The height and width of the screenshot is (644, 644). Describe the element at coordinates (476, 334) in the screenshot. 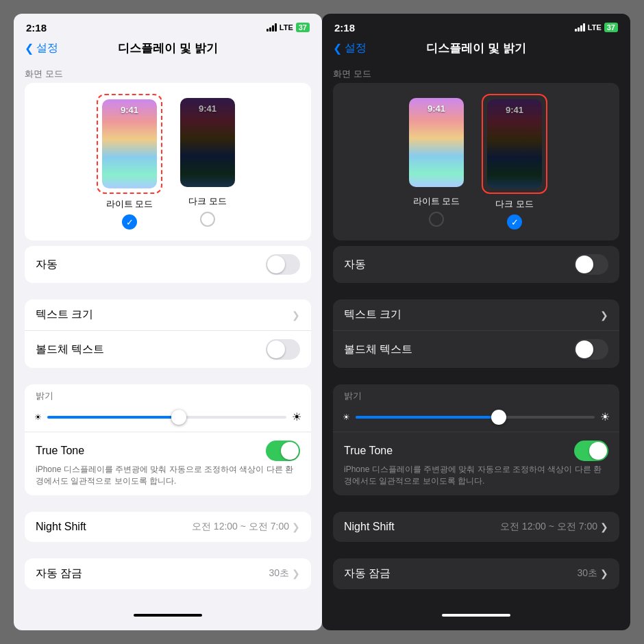

I see `text-group-dark: 텍스트 크기 ❯ 볼드체 텍스트` at that location.